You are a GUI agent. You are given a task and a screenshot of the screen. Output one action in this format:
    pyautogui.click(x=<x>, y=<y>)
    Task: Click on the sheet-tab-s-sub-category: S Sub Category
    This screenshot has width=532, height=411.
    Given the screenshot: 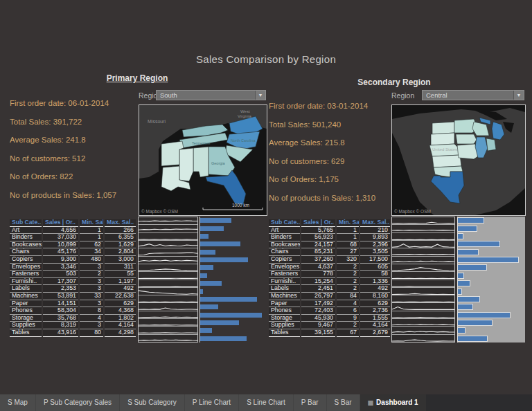 What is the action you would take?
    pyautogui.click(x=152, y=403)
    